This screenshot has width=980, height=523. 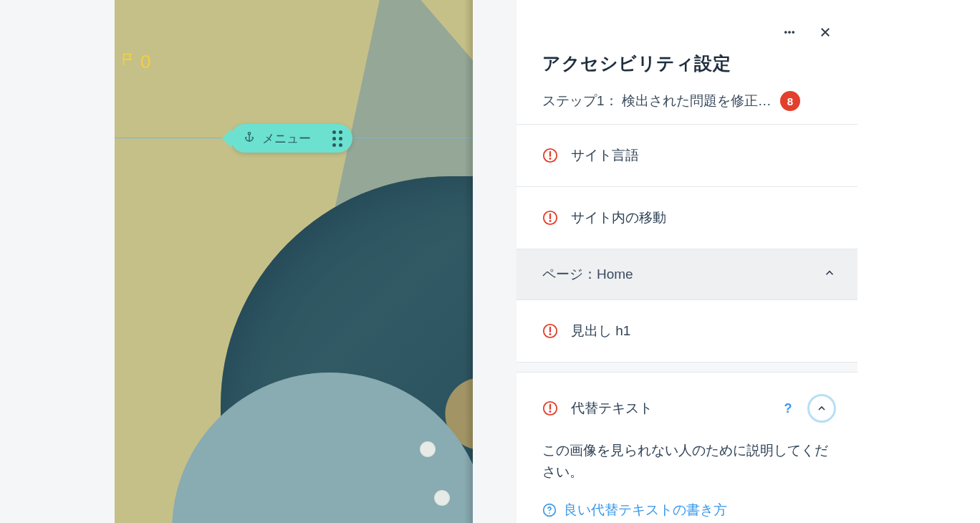 What do you see at coordinates (830, 275) in the screenshot?
I see `chevron-up-icon` at bounding box center [830, 275].